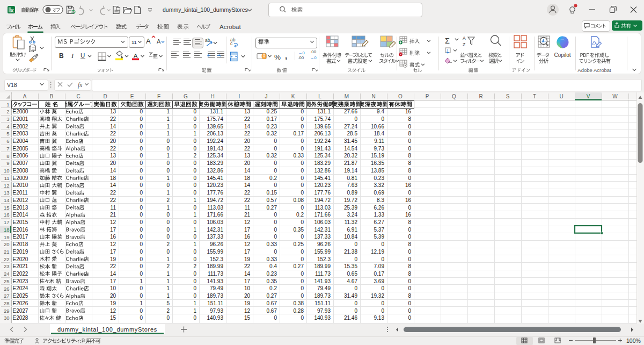  Describe the element at coordinates (351, 127) in the screenshot. I see `svg-text: 27.24` at that location.